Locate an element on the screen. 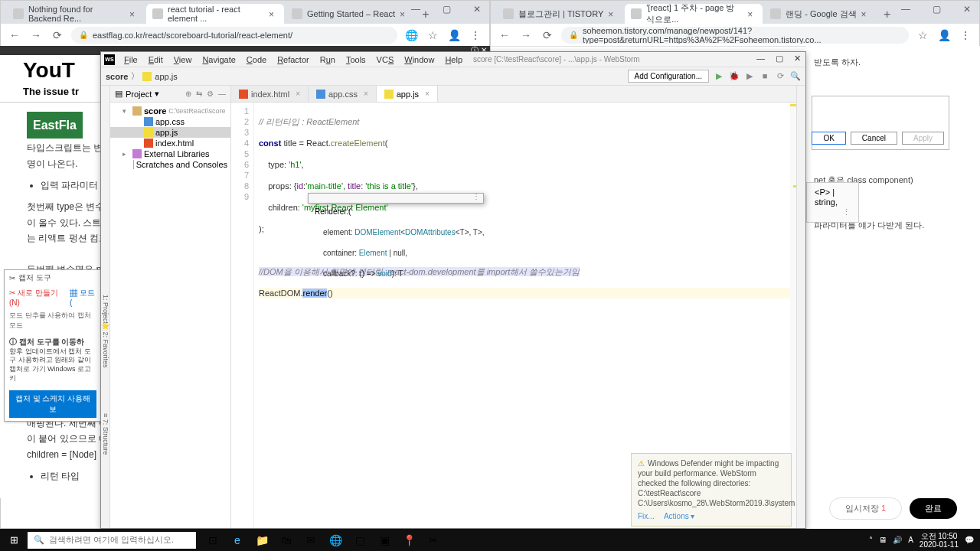  tab-1: 블로그관리 | TISTORY× is located at coordinates (560, 14).